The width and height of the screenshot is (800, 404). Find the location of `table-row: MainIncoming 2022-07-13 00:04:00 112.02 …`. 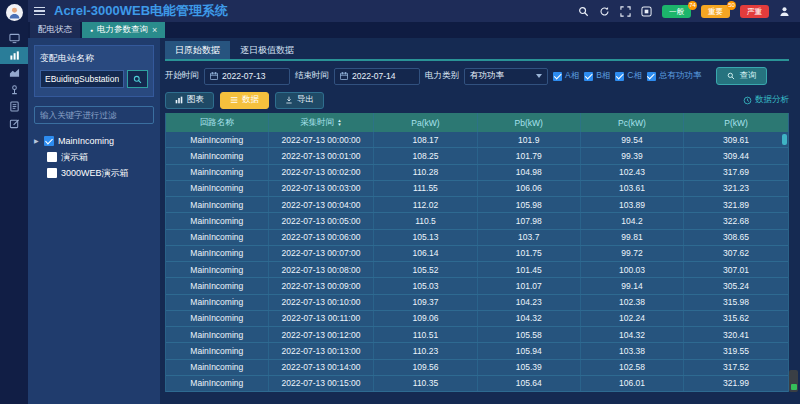

table-row: MainIncoming 2022-07-13 00:04:00 112.02 … is located at coordinates (477, 205).